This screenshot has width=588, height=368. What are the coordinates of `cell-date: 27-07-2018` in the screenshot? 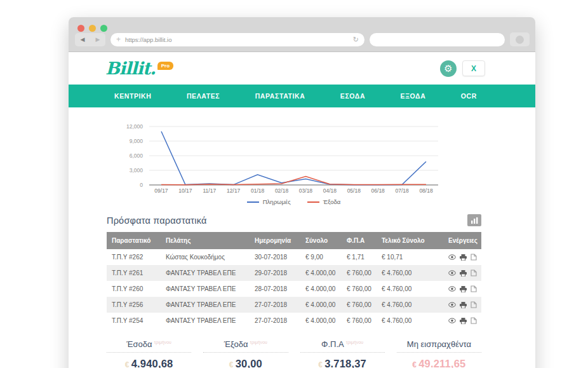 It's located at (275, 320).